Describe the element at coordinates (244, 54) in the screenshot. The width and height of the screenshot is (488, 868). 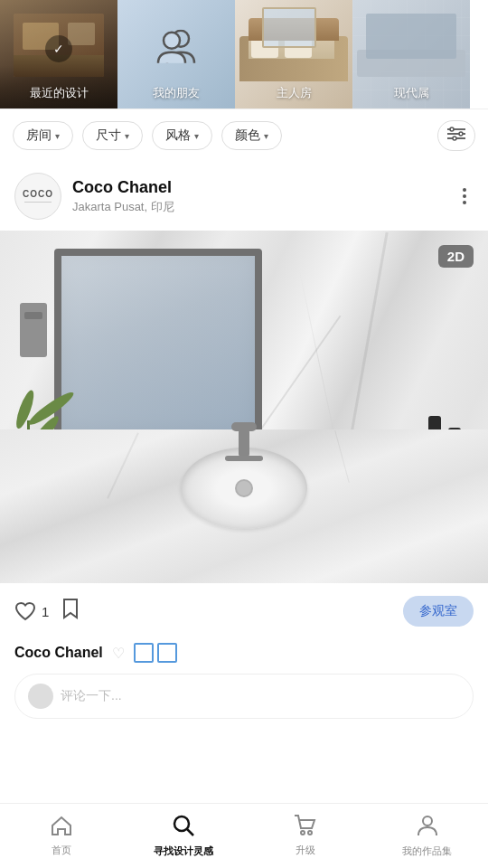
I see `category-strip: ✓ 最近的设计 我的朋友` at that location.